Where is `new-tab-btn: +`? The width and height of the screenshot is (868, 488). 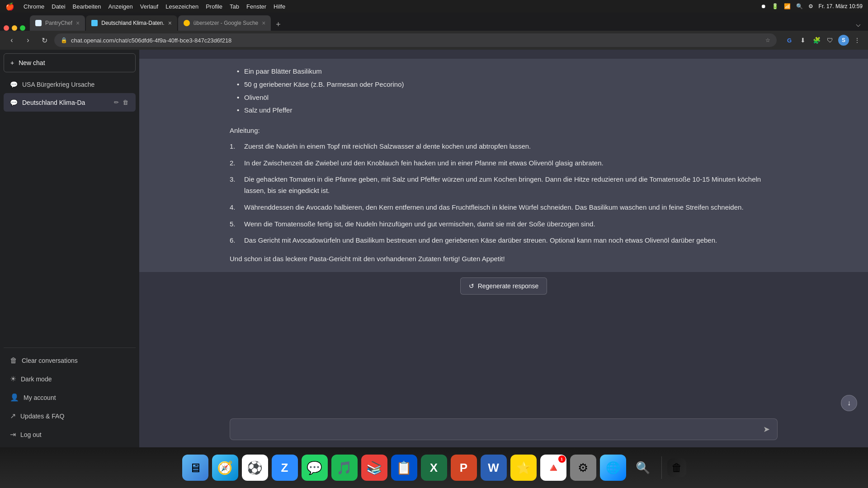
new-tab-btn: + is located at coordinates (278, 24).